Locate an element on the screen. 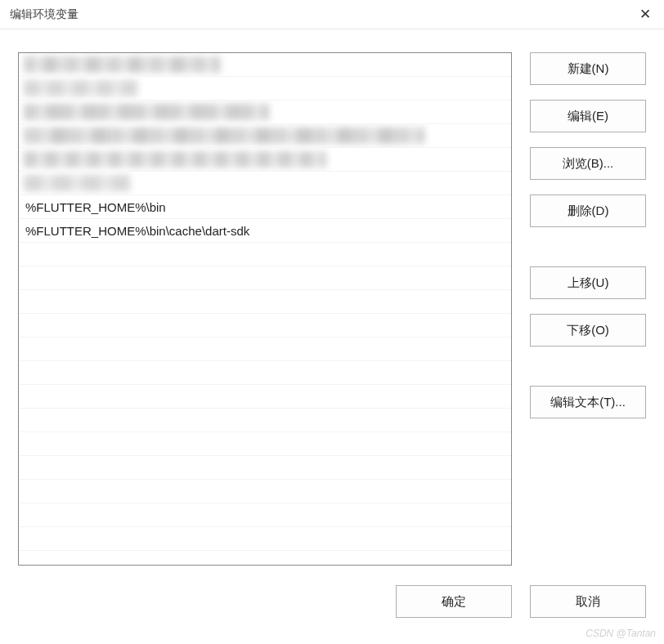  edit-button: 编辑(E) is located at coordinates (588, 116).